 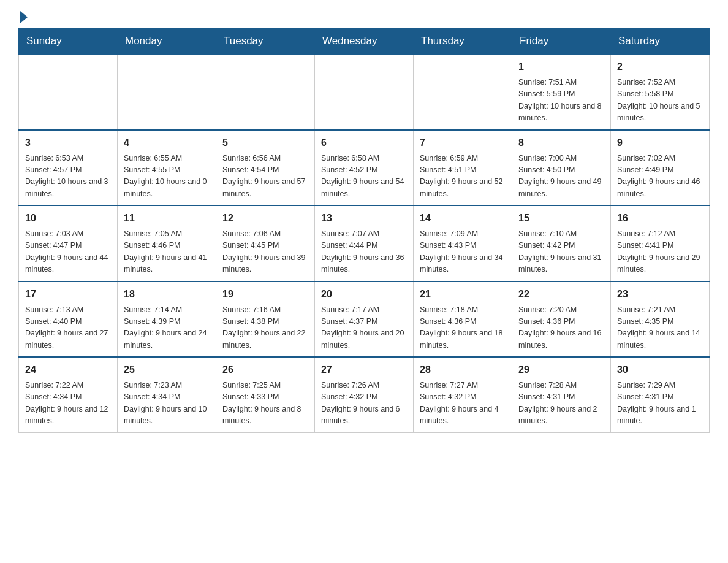 What do you see at coordinates (463, 294) in the screenshot?
I see `day-number: 21` at bounding box center [463, 294].